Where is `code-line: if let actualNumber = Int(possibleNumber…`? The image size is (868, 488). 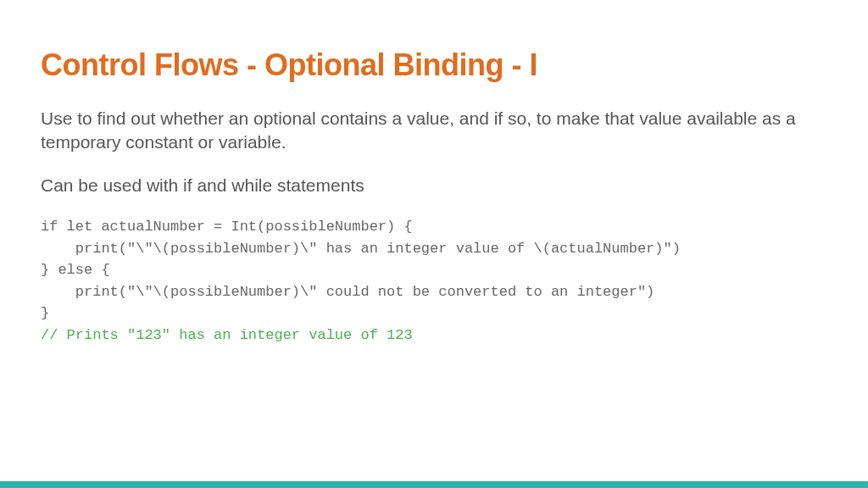
code-line: if let actualNumber = Int(possibleNumber… is located at coordinates (227, 227).